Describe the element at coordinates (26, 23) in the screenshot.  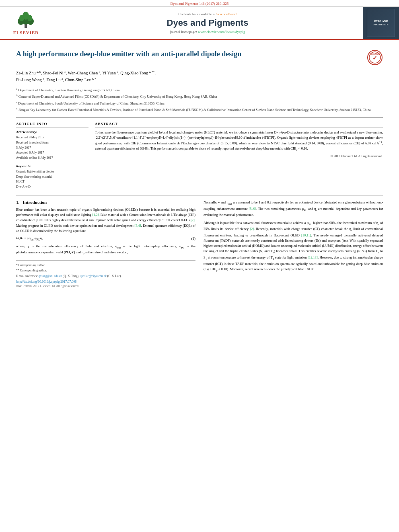
I see `elsevier-logo: ELSEVIER` at that location.